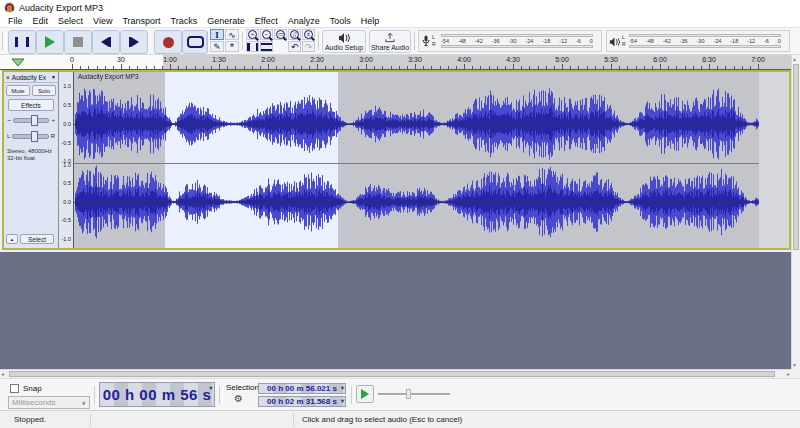 Image resolution: width=800 pixels, height=428 pixels. What do you see at coordinates (342, 400) in the screenshot?
I see `selection-end-caret-icon: ▾` at bounding box center [342, 400].